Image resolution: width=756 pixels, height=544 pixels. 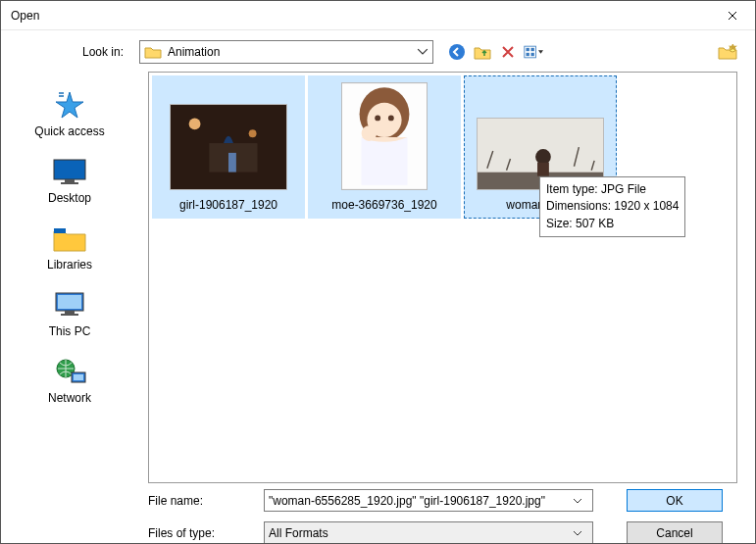 I want to click on places-bar: Quick access Desktop Libraries This PC N…, so click(x=70, y=277).